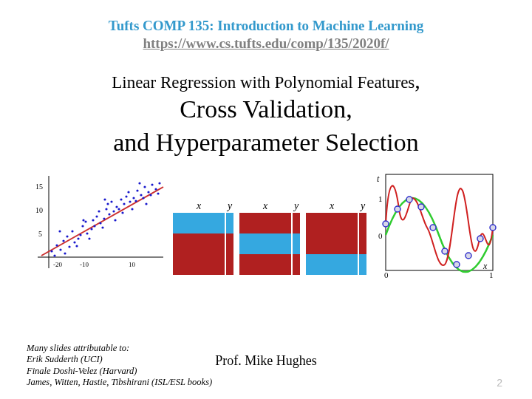 This screenshot has width=532, height=399. What do you see at coordinates (336, 238) in the screenshot?
I see `cv-fold-3: xy` at bounding box center [336, 238].